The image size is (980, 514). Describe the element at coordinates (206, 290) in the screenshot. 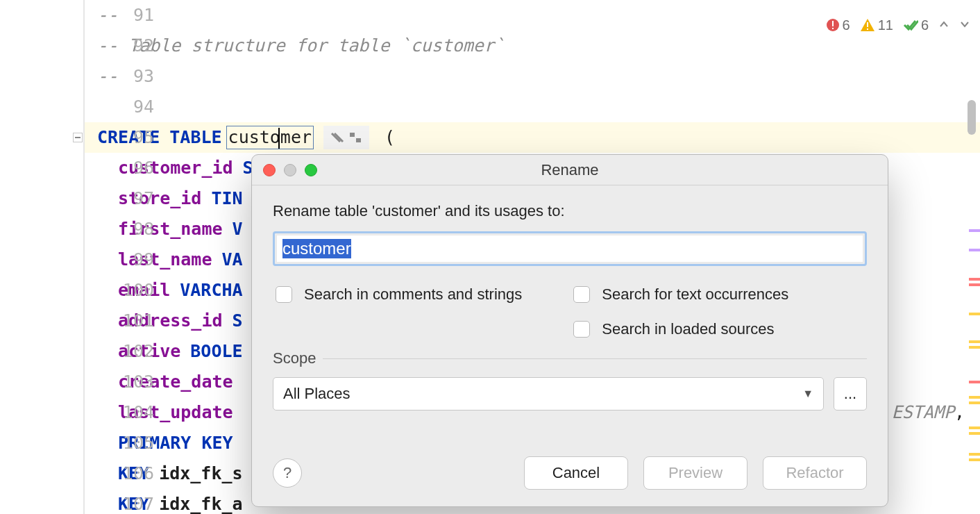

I see `type-keywords: VARCHA` at that location.